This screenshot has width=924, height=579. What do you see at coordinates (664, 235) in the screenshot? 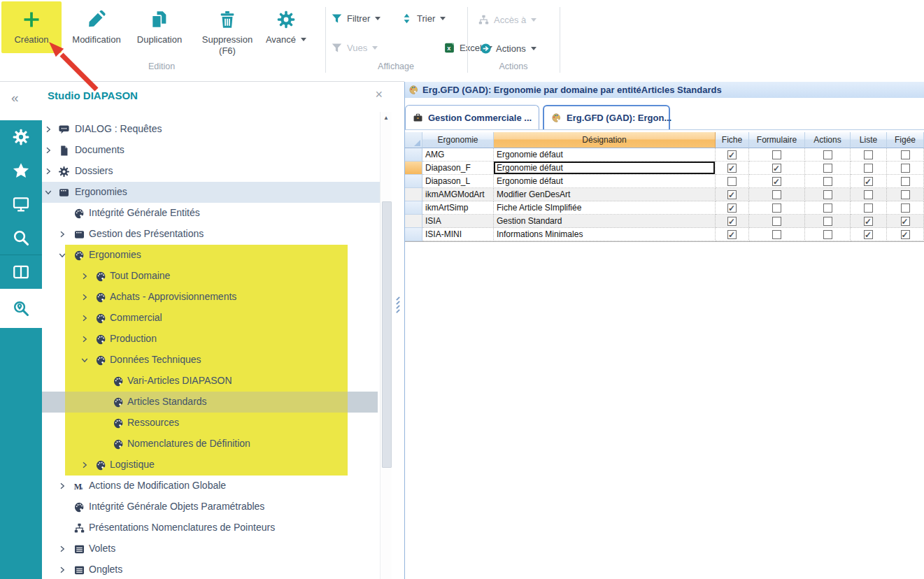
I see `table-row-isia-mini: ISIA-MINIInformations Minimales✓✓✓` at bounding box center [664, 235].